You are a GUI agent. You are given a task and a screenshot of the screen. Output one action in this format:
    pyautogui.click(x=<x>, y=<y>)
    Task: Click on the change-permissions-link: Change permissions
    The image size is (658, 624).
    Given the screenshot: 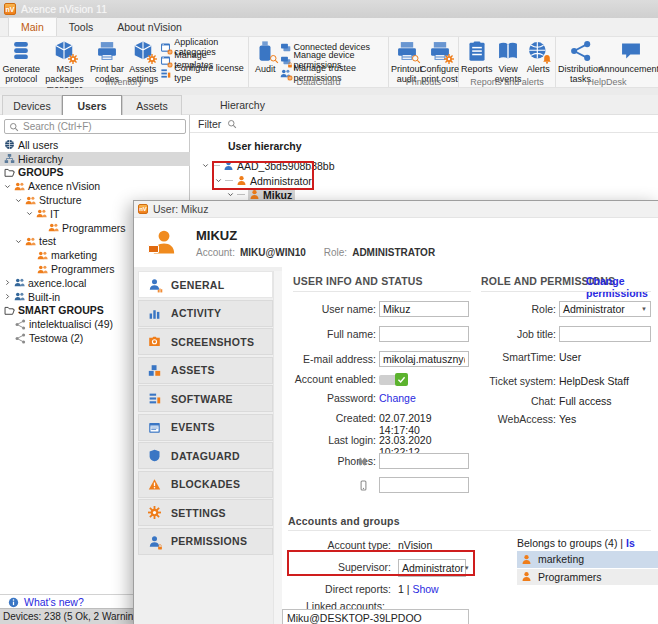 What is the action you would take?
    pyautogui.click(x=622, y=287)
    